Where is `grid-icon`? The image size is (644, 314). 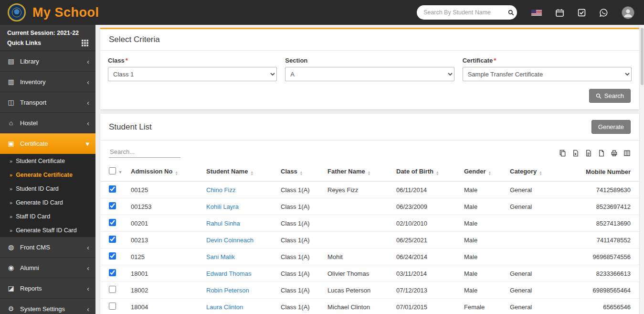
grid-icon is located at coordinates (85, 43).